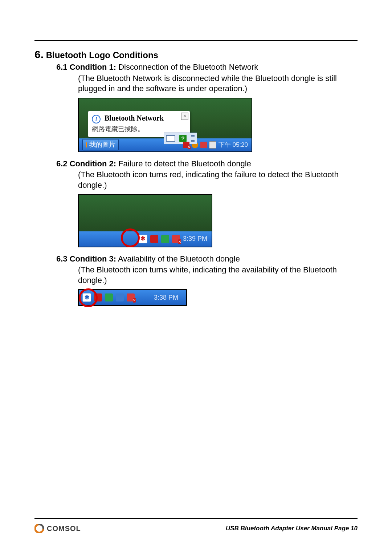 The height and width of the screenshot is (555, 392). I want to click on section-number: 6., so click(39, 54).